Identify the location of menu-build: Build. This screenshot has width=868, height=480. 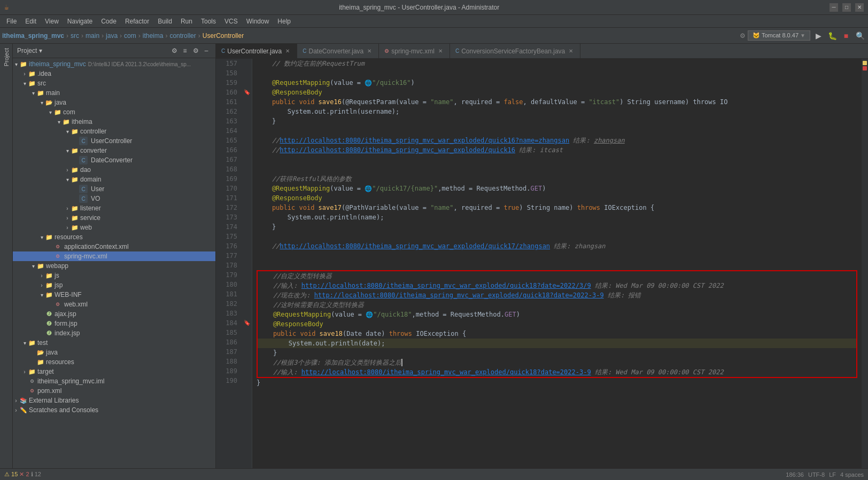
(165, 21).